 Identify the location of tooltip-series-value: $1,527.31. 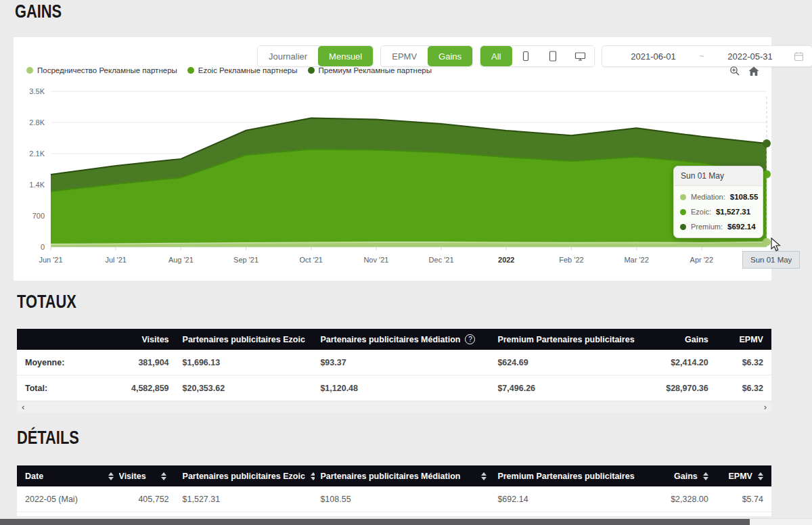
(734, 212).